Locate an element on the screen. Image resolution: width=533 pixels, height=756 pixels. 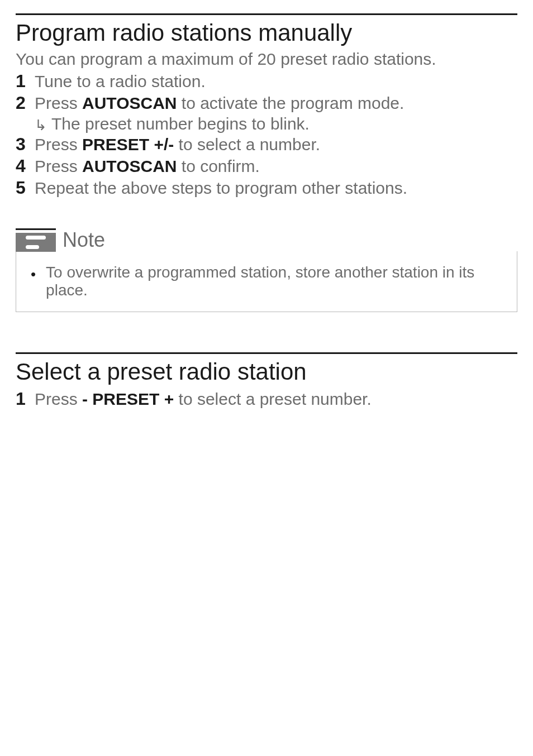
step-1: 1 Tune to a radio station. is located at coordinates (266, 82).